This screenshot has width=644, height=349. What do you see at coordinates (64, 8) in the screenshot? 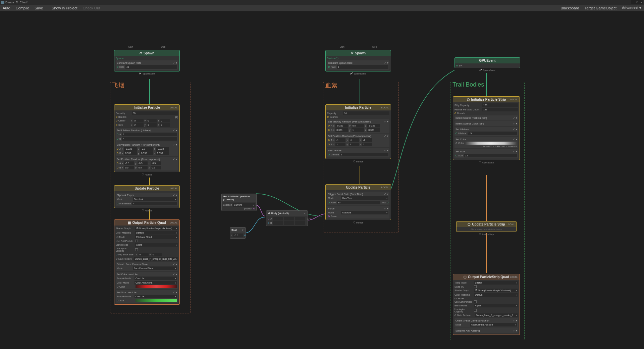
I see `show-in-project-button: Show in Project` at bounding box center [64, 8].